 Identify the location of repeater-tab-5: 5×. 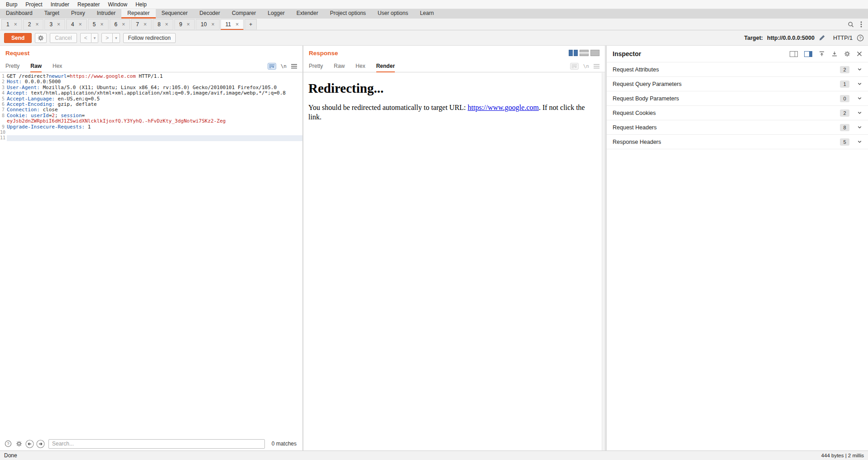
(98, 24).